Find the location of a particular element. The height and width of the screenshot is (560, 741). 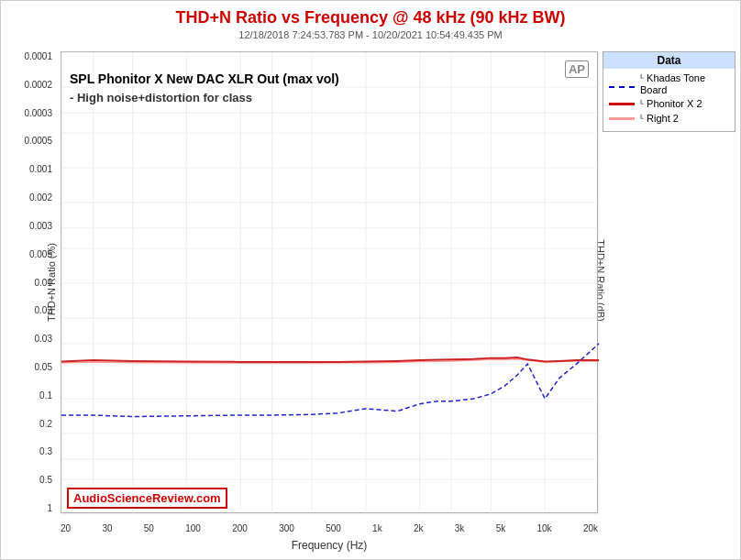

y-left-tick: 0.001 is located at coordinates (40, 169).